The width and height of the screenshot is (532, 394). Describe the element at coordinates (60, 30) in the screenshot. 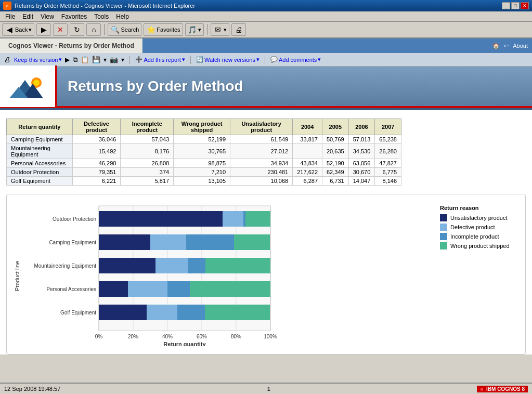

I see `stop-button: ✕` at that location.